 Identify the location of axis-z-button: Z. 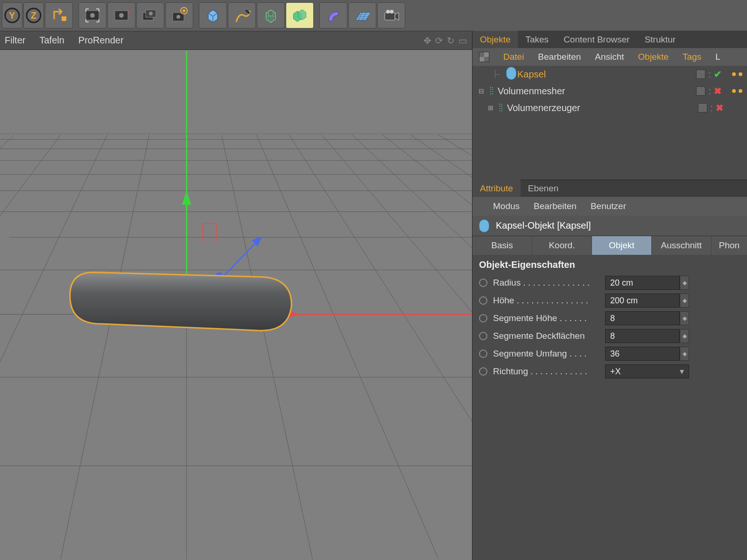
(34, 15).